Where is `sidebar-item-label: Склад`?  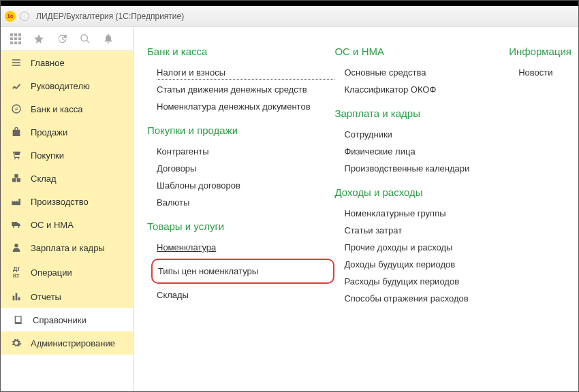 sidebar-item-label: Склад is located at coordinates (44, 178).